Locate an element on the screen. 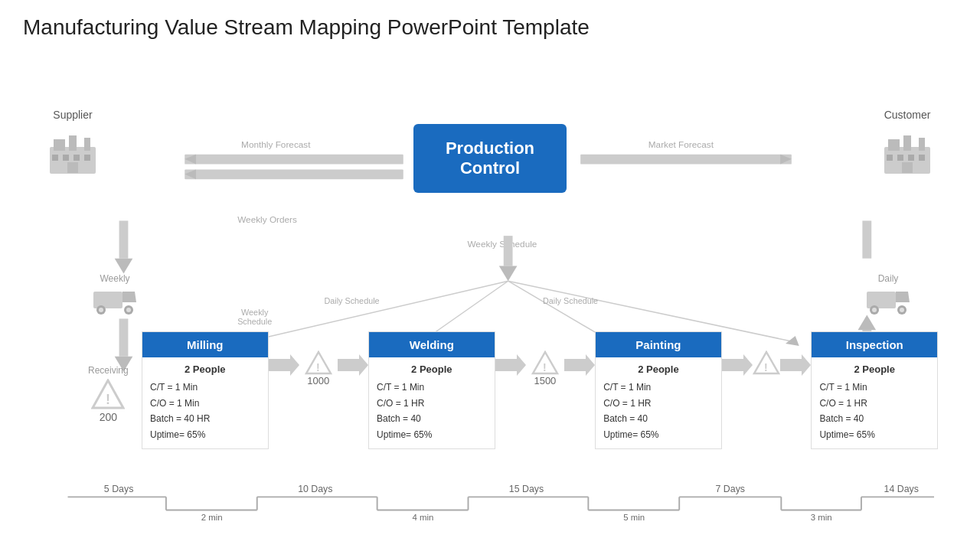 Image resolution: width=980 pixels, height=551 pixels. arrow-inv-welding is located at coordinates (353, 354).